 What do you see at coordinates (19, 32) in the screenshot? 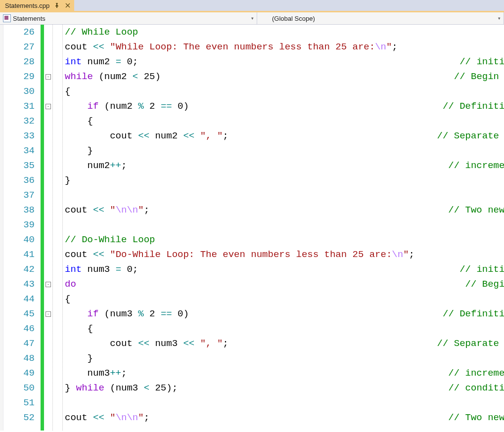
I see `line-number: 26` at bounding box center [19, 32].